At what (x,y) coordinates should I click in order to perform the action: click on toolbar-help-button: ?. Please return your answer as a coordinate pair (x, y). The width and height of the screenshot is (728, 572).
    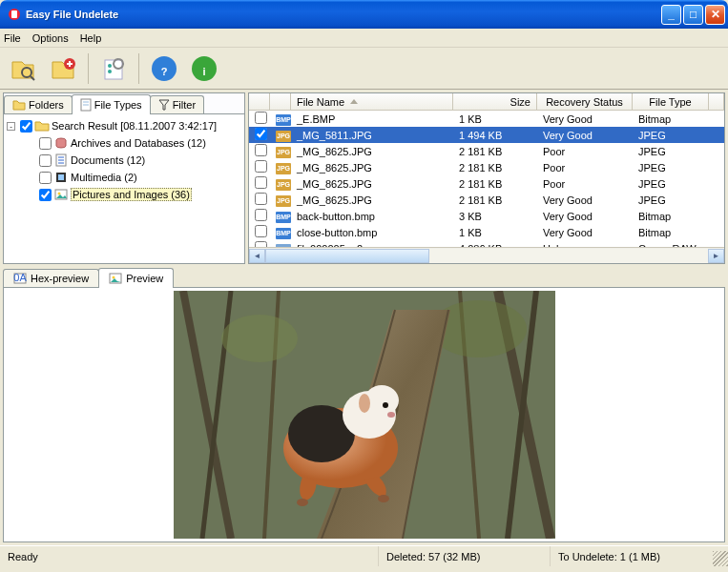
    Looking at the image, I should click on (164, 69).